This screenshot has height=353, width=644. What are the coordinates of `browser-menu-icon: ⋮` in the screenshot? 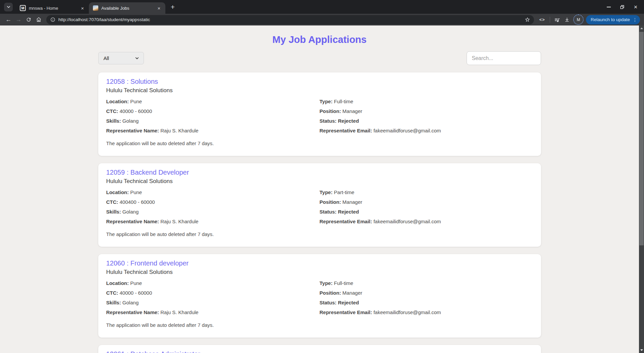 It's located at (635, 20).